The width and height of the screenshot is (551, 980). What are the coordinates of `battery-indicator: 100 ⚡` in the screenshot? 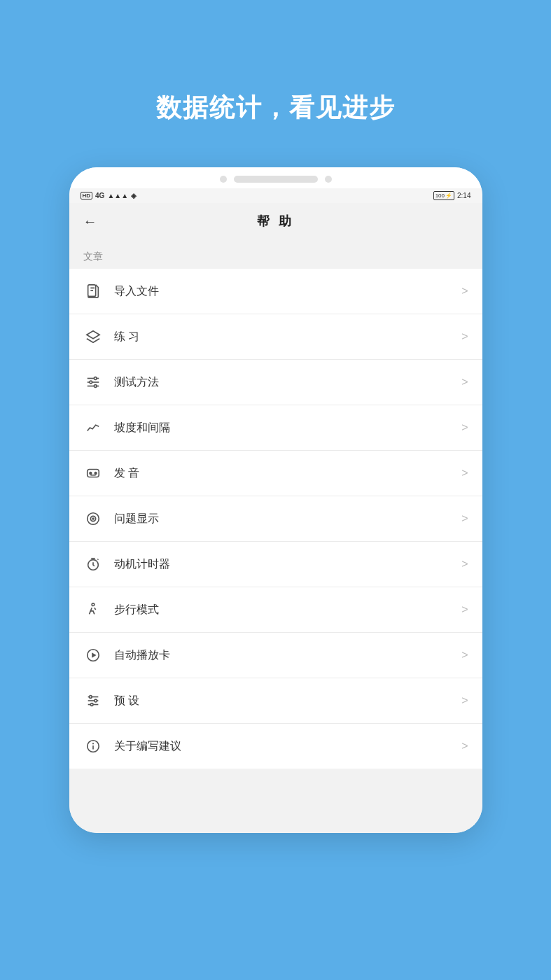 It's located at (444, 196).